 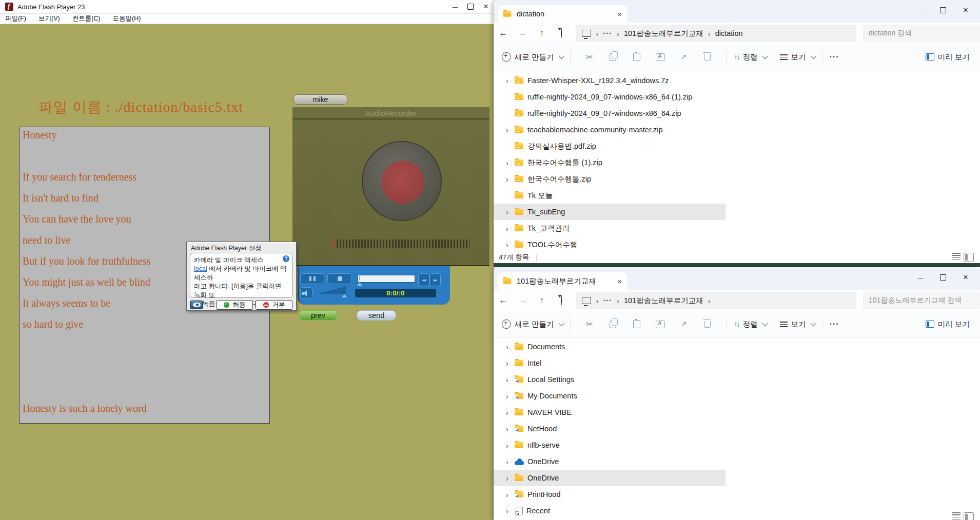 What do you see at coordinates (920, 10) in the screenshot?
I see `minimize-icon` at bounding box center [920, 10].